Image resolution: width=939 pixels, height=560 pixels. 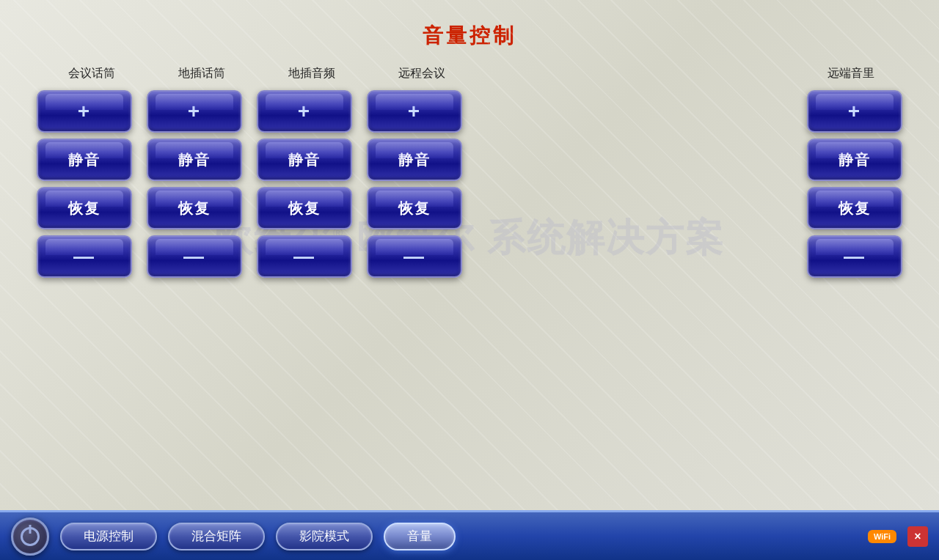 What do you see at coordinates (92, 73) in the screenshot?
I see `label-huiyi-huatong: 会议话筒` at bounding box center [92, 73].